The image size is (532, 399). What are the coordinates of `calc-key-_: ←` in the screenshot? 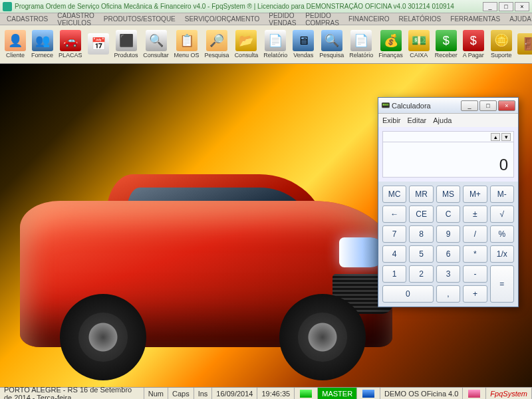 It's located at (394, 214).